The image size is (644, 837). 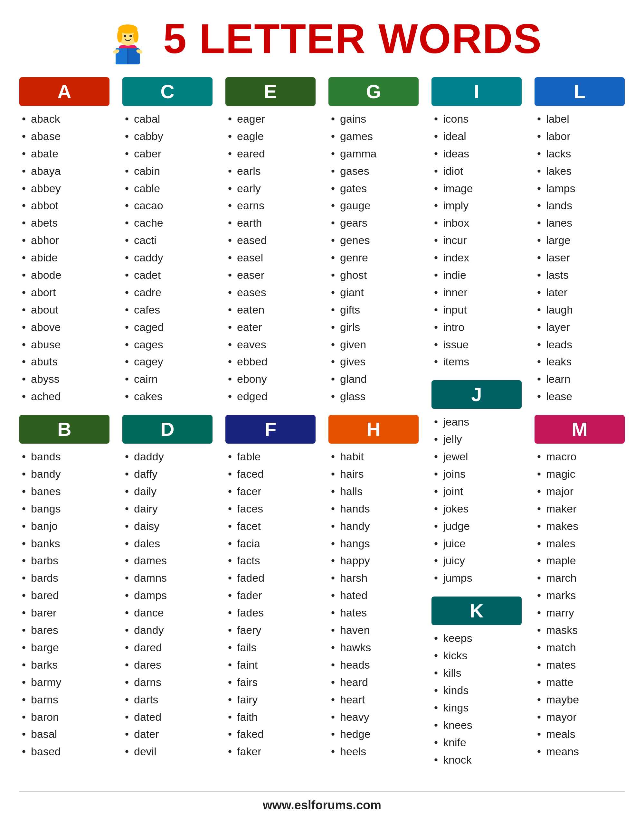 I want to click on list-item: abbey, so click(x=64, y=189).